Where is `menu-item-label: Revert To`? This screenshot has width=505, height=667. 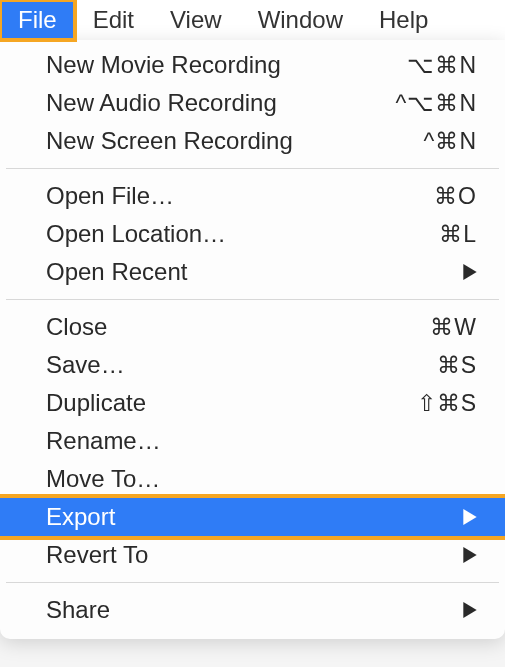
menu-item-label: Revert To is located at coordinates (97, 555).